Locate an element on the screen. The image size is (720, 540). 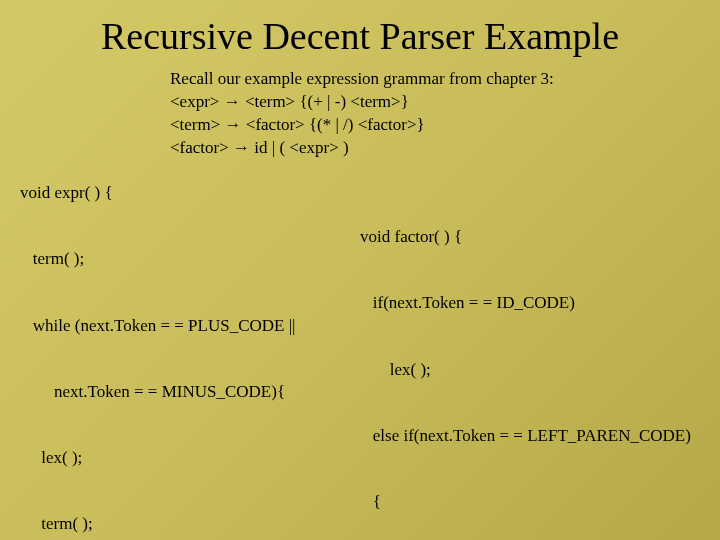
code-line: void expr( ) { is located at coordinates (190, 193).